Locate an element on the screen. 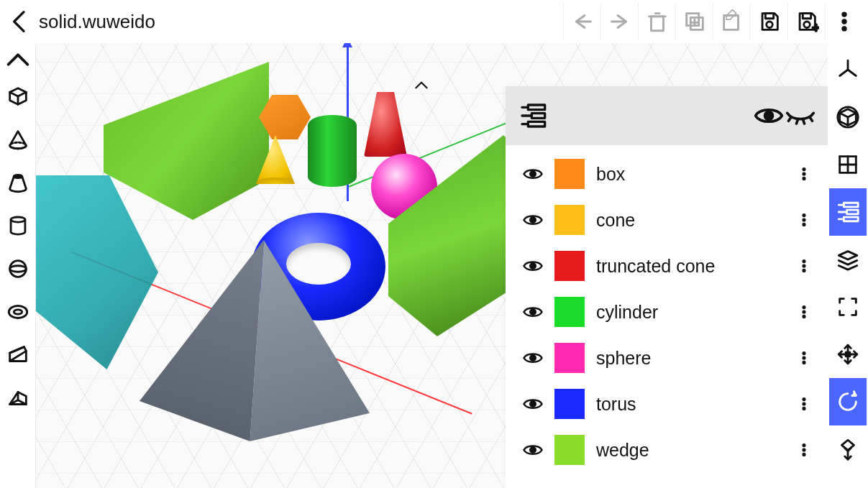 The image size is (868, 488). edit-button is located at coordinates (731, 22).